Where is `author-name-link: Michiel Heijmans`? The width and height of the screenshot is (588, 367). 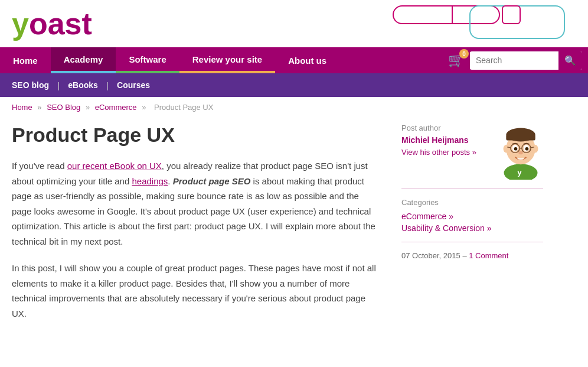
author-name-link: Michiel Heijmans is located at coordinates (446, 140).